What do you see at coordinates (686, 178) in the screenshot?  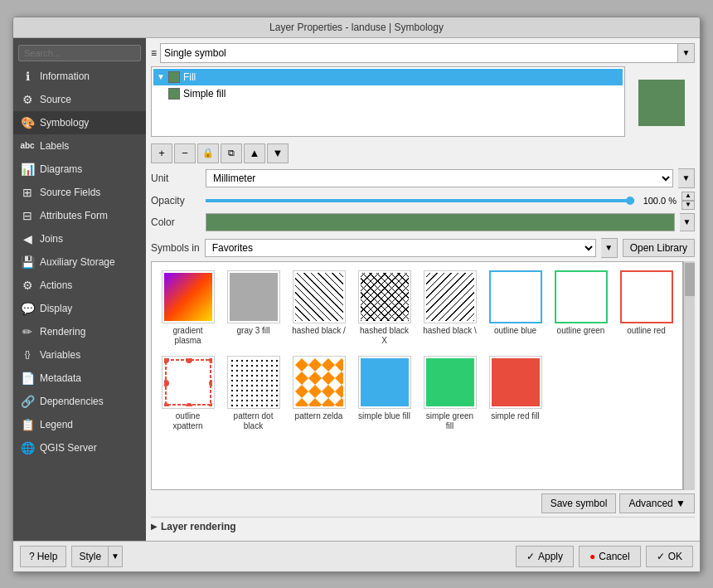 I see `unit-dropdown-arrow: ▼` at bounding box center [686, 178].